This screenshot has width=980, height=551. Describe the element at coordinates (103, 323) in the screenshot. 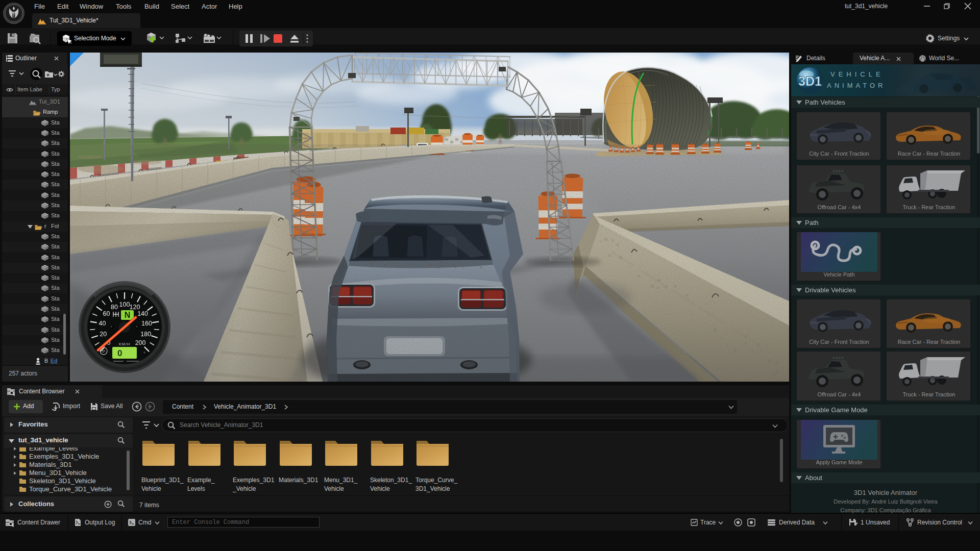

I see `svg-text: 40` at that location.